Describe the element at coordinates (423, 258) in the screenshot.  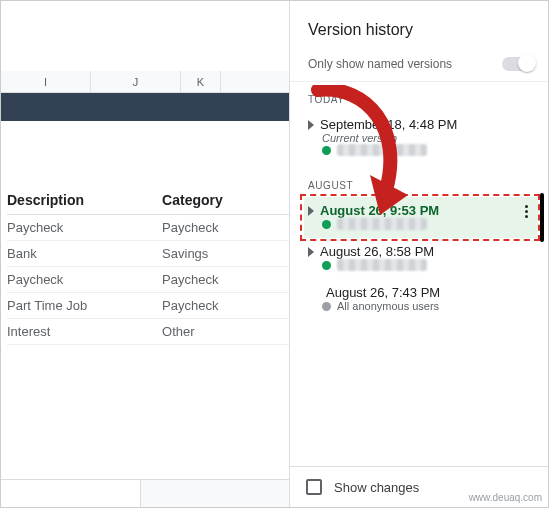
I see `version-item: August 26, 8:58 PM` at that location.